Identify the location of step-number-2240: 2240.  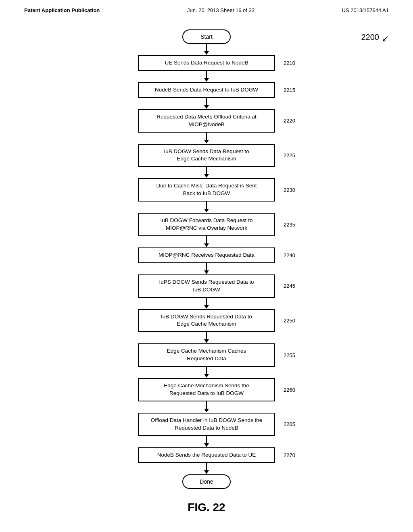
(290, 256).